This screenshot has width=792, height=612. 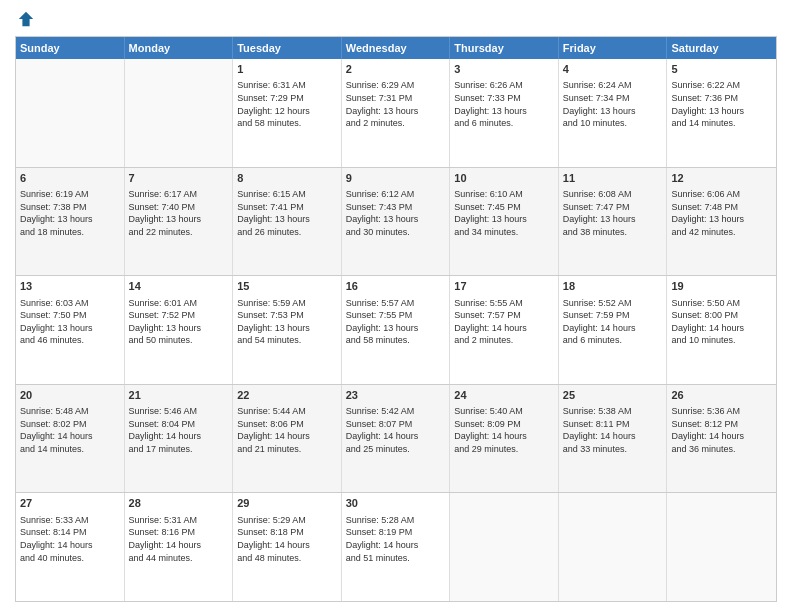 I want to click on day-cell-6: 6Sunrise: 6:19 AMSunset: 7:38 PMDaylight…, so click(x=70, y=222).